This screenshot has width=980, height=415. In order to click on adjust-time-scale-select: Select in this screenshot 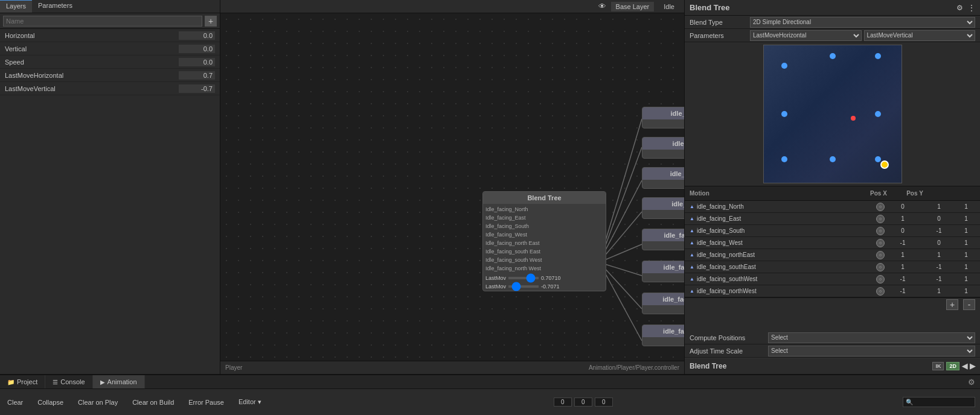, I will do `click(872, 351)`.